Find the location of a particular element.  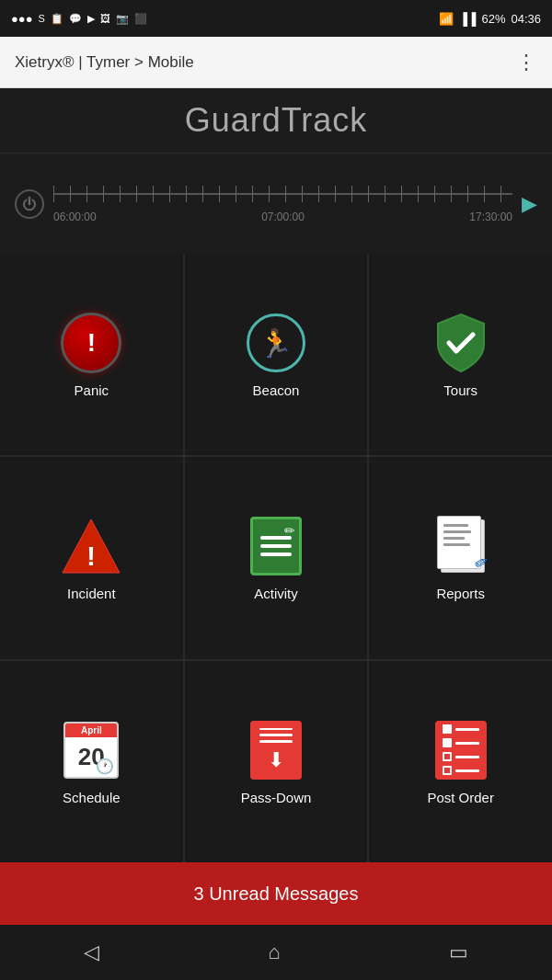

beacon-label: Beacon is located at coordinates (276, 390).